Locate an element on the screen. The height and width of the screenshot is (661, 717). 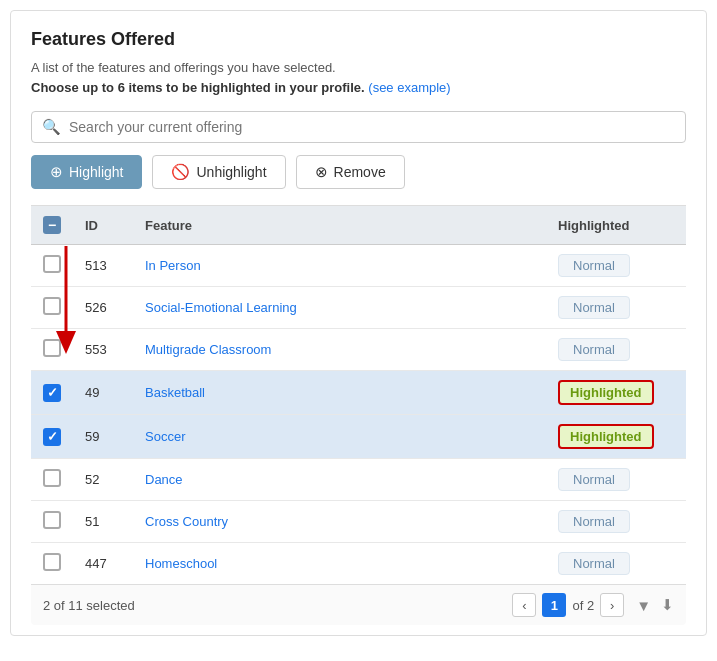
subtitle-line1: A list of the features and offerings you… is located at coordinates (184, 68).